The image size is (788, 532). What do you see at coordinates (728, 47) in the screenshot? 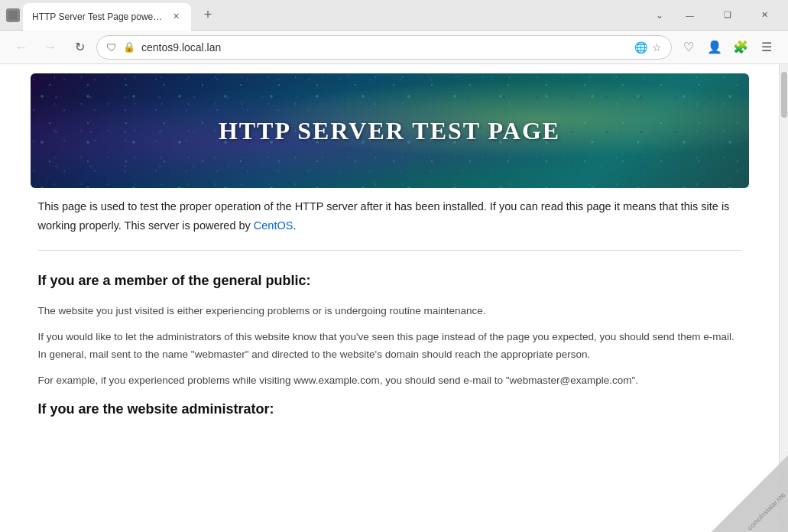
I see `nav-right-icons: ♡ 👤 🧩 ☰` at bounding box center [728, 47].